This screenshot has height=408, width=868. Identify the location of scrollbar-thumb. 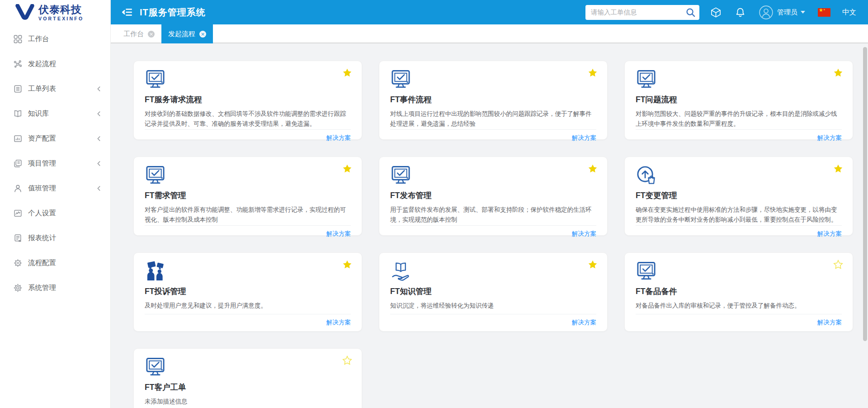
(865, 194).